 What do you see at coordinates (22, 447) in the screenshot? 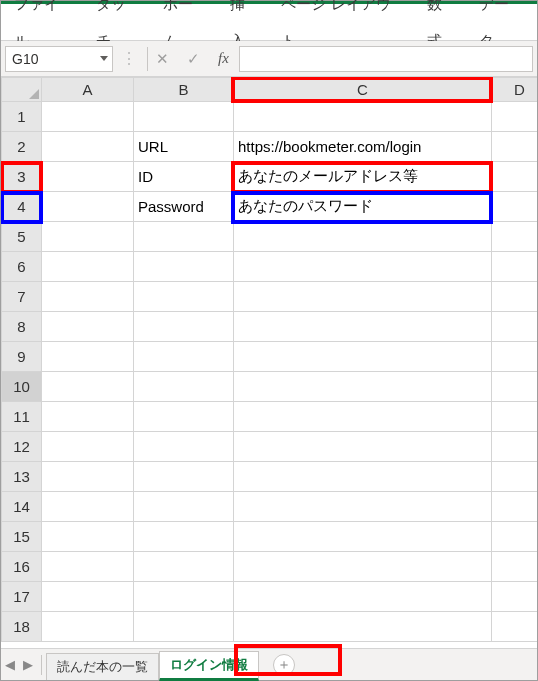
I see `row-header: 12` at bounding box center [22, 447].